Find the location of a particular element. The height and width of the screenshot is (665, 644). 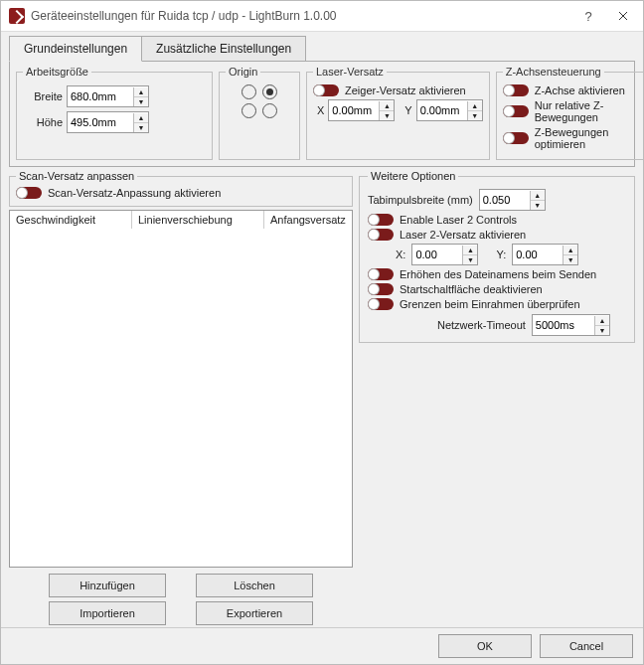

check-framing-label: Grenzen beim Einrahmen überprüfen is located at coordinates (490, 304).